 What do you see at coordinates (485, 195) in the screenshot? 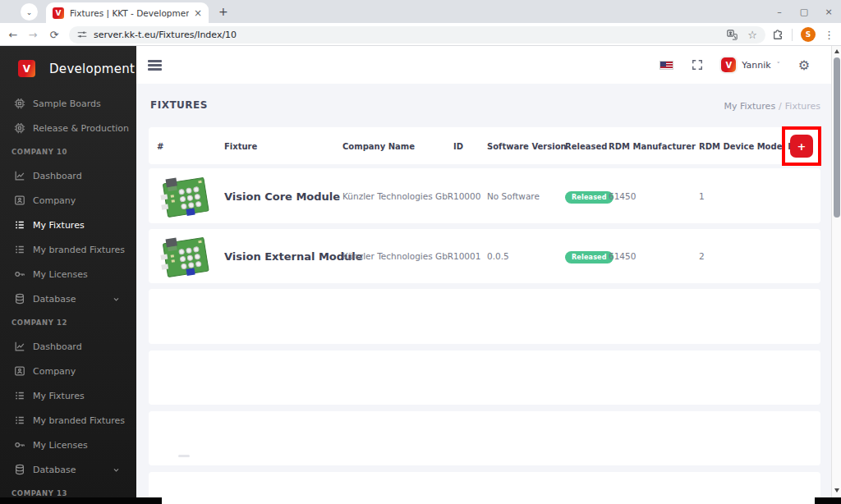
I see `table-row: Vision Core Module Künzler Technologies …` at bounding box center [485, 195].